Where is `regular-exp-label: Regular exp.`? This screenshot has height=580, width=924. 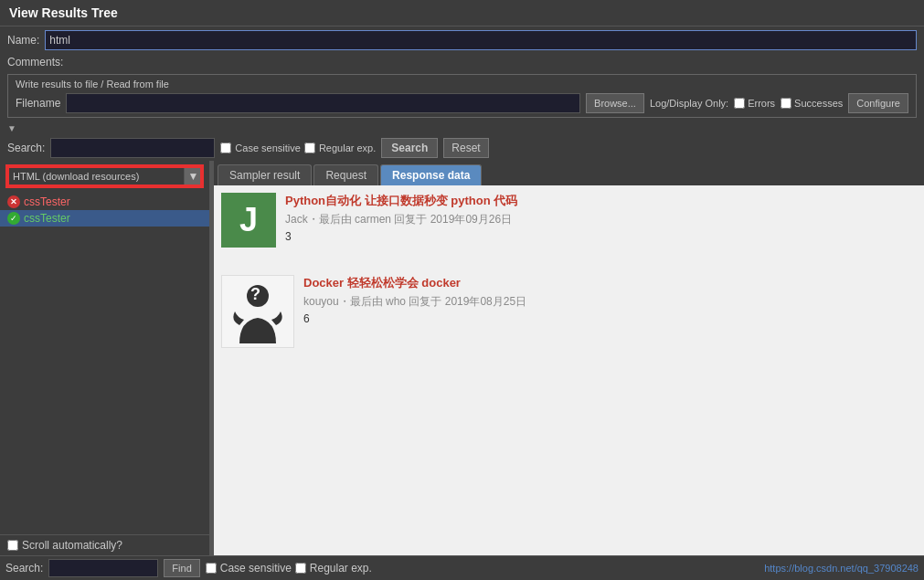
regular-exp-label: Regular exp. is located at coordinates (347, 148).